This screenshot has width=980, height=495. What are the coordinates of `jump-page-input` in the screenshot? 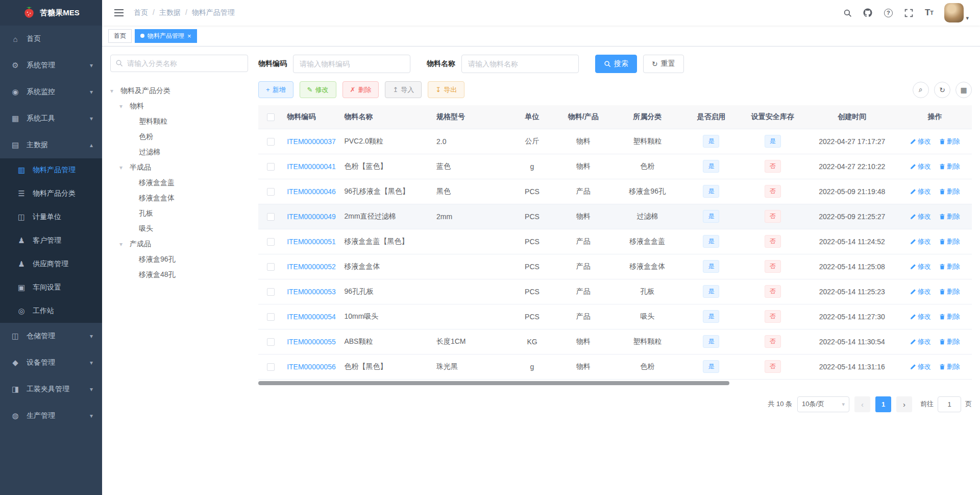 It's located at (949, 405).